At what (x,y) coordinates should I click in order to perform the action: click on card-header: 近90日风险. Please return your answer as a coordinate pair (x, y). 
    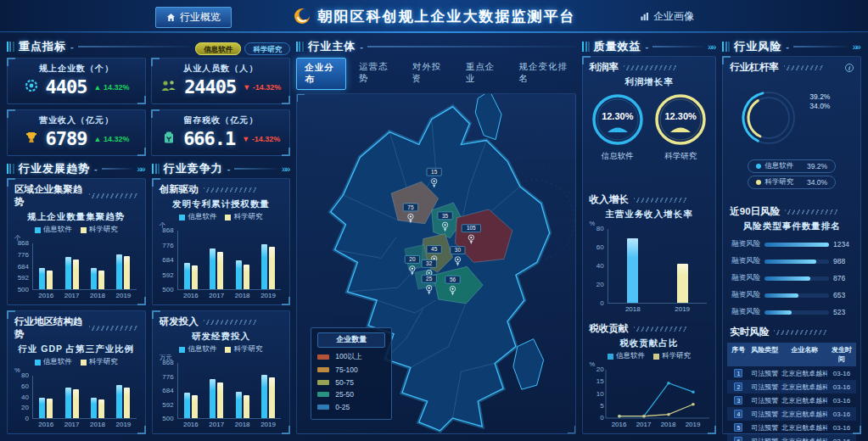
    Looking at the image, I should click on (792, 210).